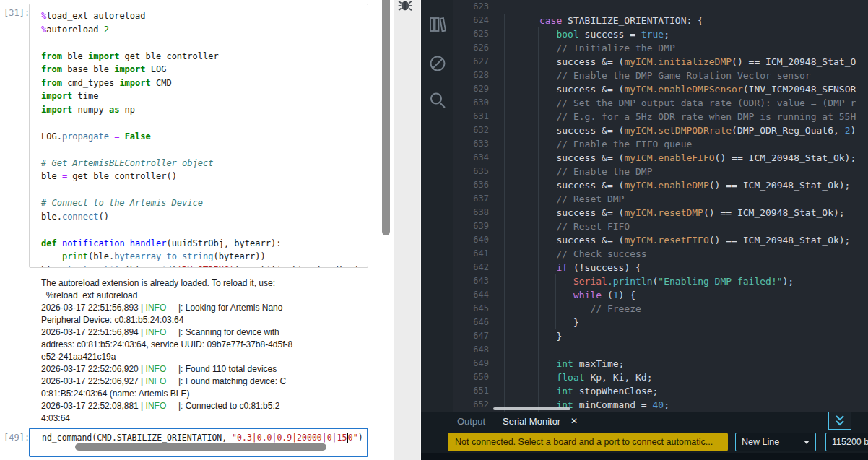 This screenshot has height=460, width=868. I want to click on editor-horizontal-scrollbar-thumb, so click(531, 409).